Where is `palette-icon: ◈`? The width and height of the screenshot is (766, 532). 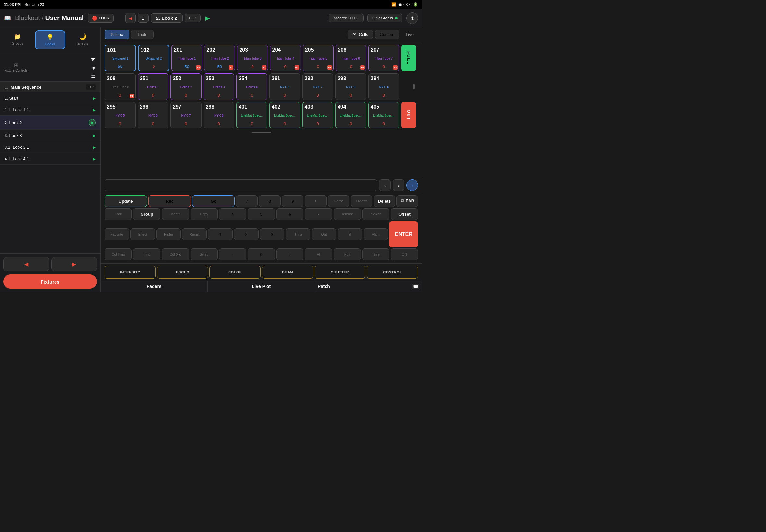
palette-icon: ◈ is located at coordinates (93, 68).